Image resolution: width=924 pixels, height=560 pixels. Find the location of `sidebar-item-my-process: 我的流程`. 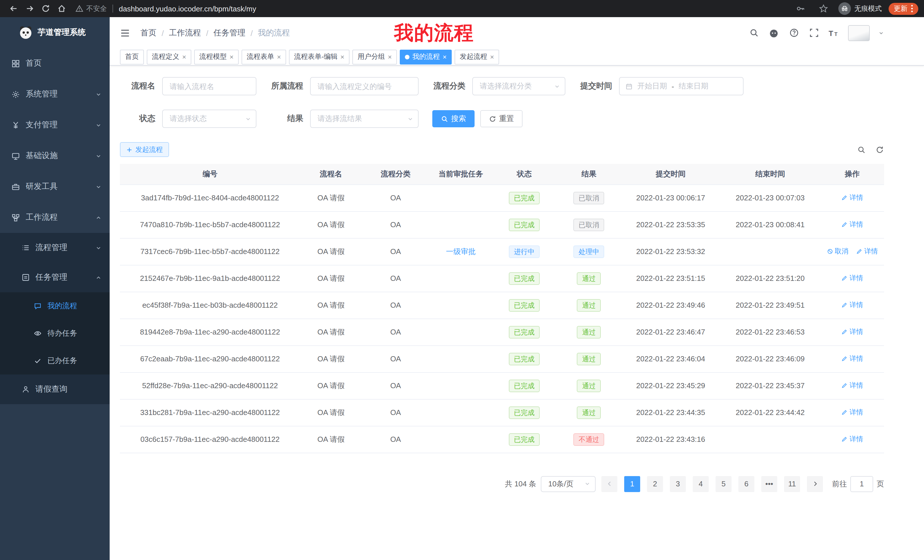

sidebar-item-my-process: 我的流程 is located at coordinates (55, 306).